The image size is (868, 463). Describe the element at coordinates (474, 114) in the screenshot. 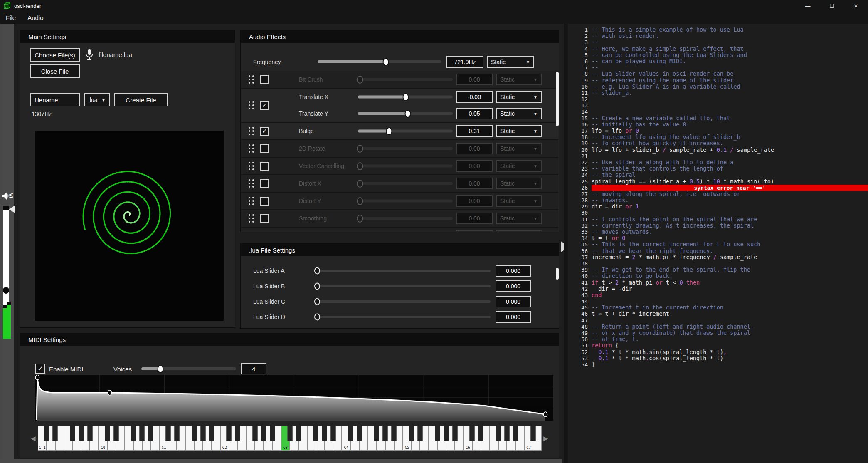

I see `effect-value: 0.05` at that location.